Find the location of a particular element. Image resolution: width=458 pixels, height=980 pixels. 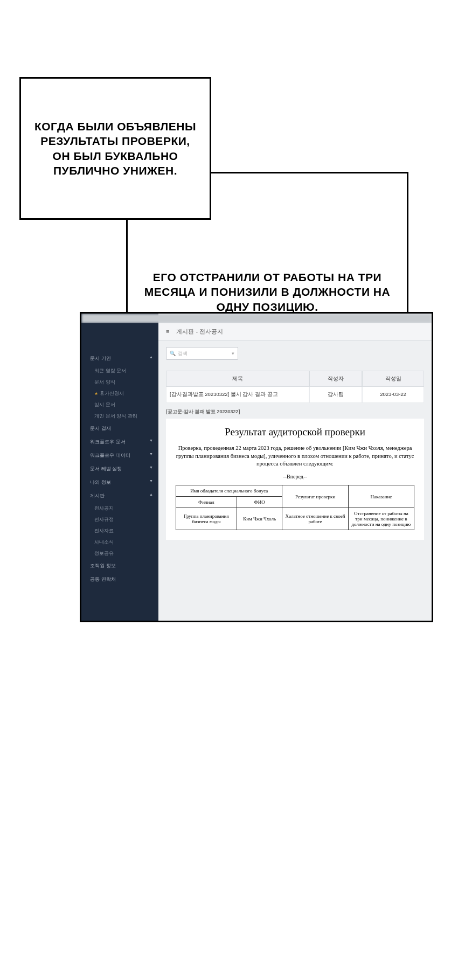

doc-title: Результат аудиторской проверки is located at coordinates (295, 432).